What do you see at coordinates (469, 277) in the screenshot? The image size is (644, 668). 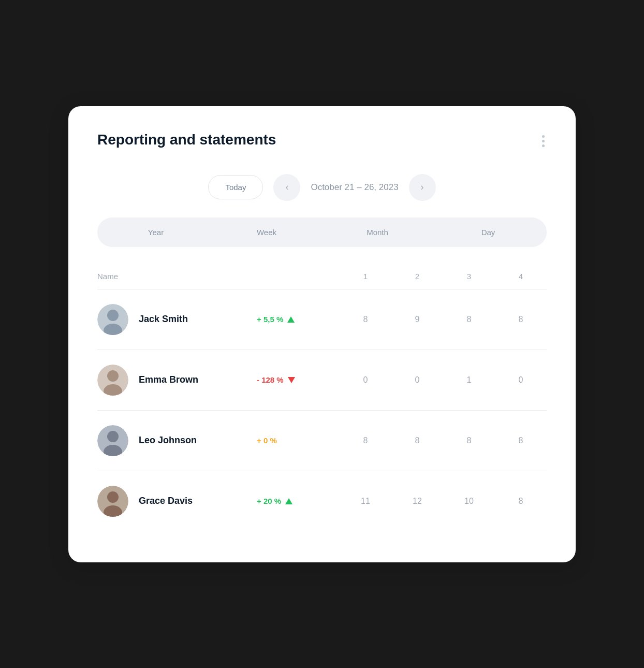 I see `col-header-3: 3` at bounding box center [469, 277].